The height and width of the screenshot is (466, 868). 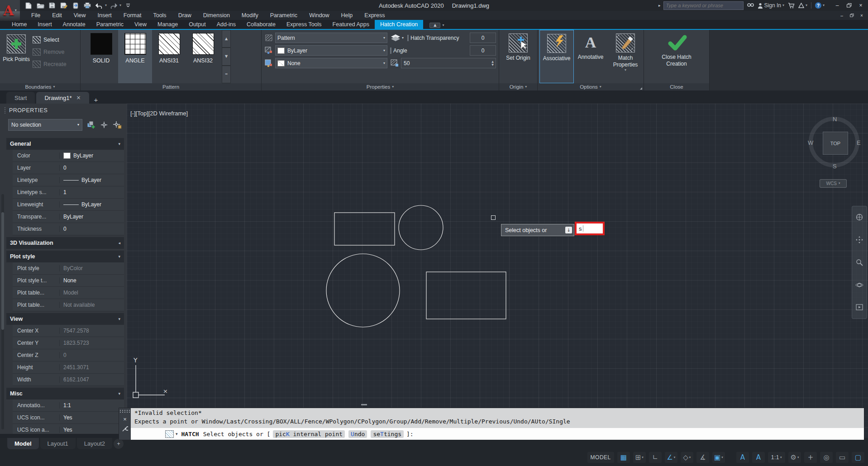 I want to click on associative-toggle: Associative, so click(x=557, y=57).